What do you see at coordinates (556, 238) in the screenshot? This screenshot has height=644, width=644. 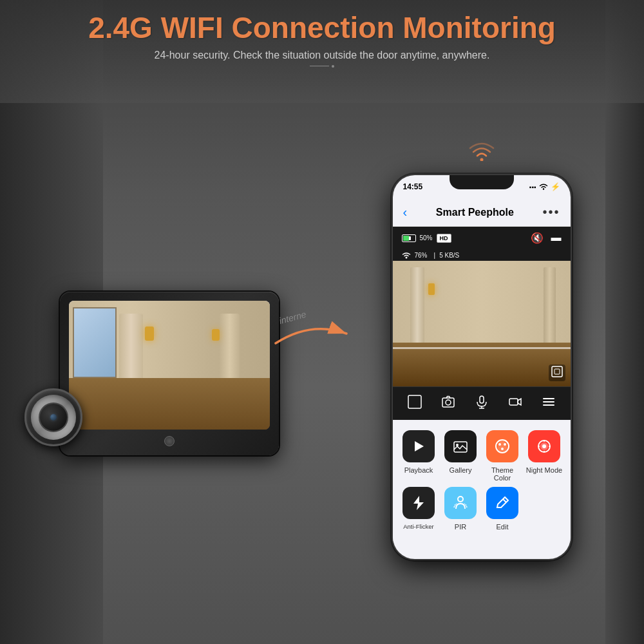 I see `screen-icon: ▬` at bounding box center [556, 238].